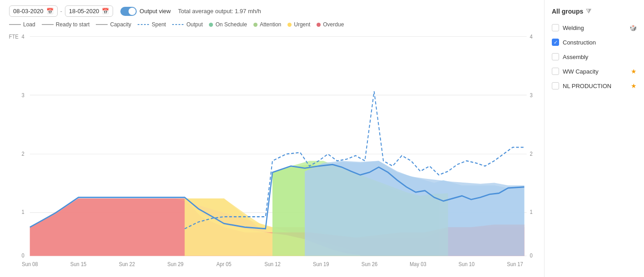  I want to click on svg-text: Sun 22, so click(127, 264).